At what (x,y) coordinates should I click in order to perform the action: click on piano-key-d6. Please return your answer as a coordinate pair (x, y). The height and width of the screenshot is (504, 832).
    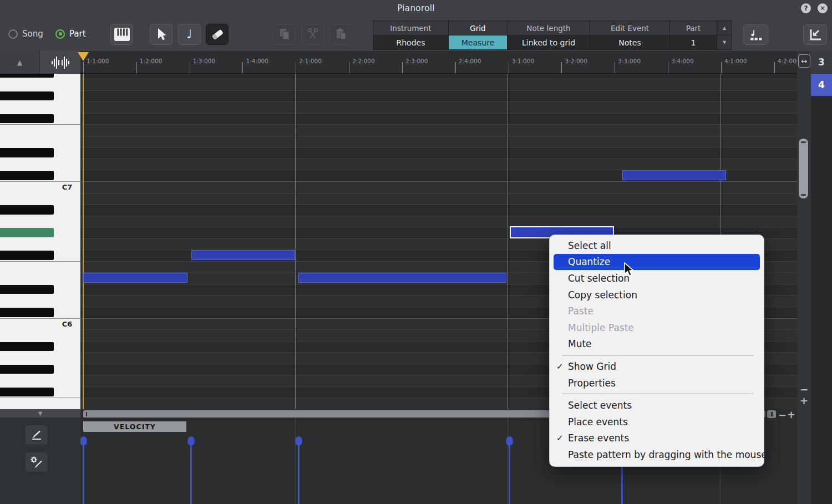
    Looking at the image, I should click on (40, 301).